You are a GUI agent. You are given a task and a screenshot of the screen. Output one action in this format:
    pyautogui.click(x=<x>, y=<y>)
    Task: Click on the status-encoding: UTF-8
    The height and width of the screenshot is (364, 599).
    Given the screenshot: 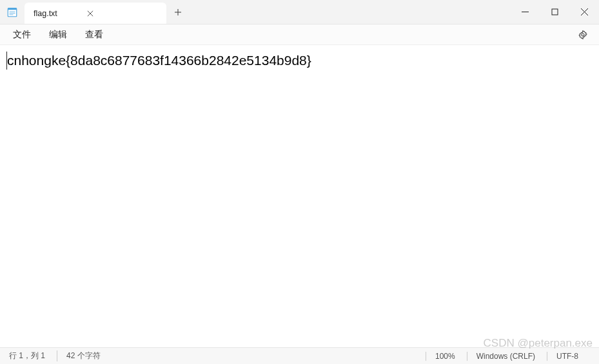 What is the action you would take?
    pyautogui.click(x=569, y=356)
    